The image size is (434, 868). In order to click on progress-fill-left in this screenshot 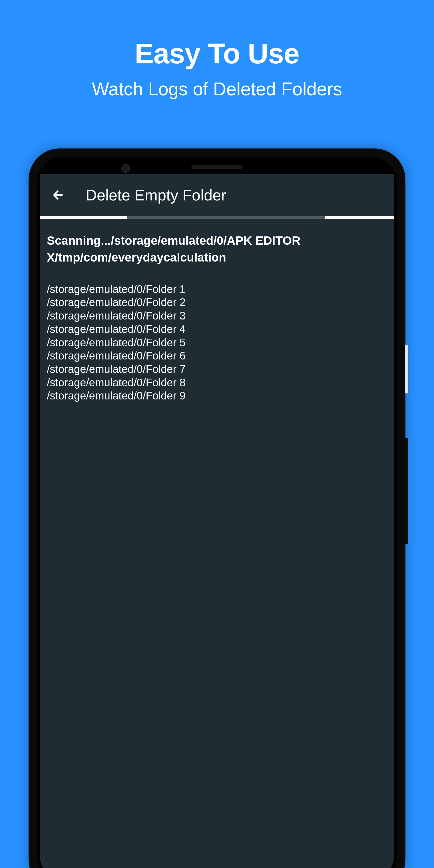, I will do `click(84, 217)`.